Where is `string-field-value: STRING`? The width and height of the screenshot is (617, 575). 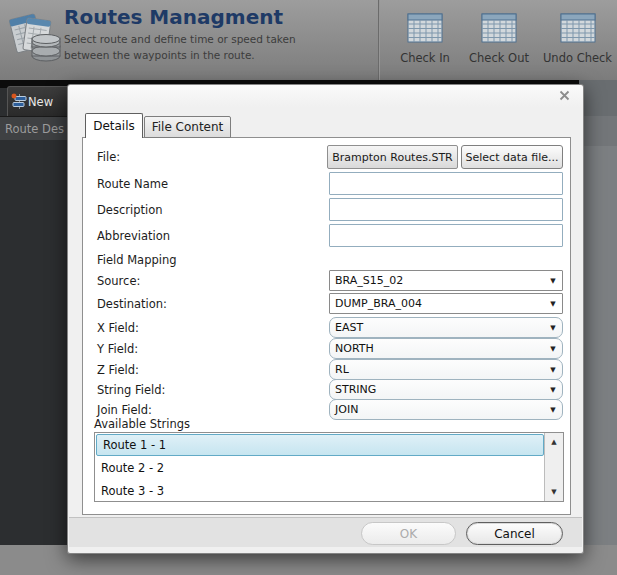 string-field-value: STRING is located at coordinates (437, 390).